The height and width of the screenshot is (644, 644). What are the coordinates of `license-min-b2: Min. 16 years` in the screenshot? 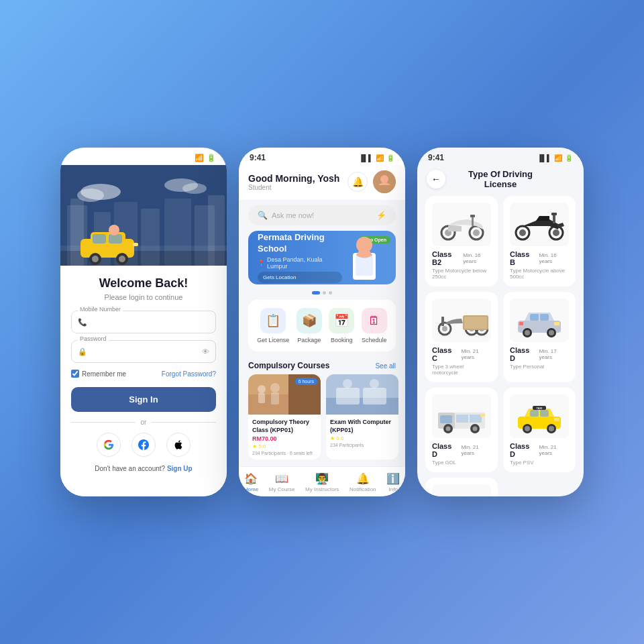 It's located at (477, 258).